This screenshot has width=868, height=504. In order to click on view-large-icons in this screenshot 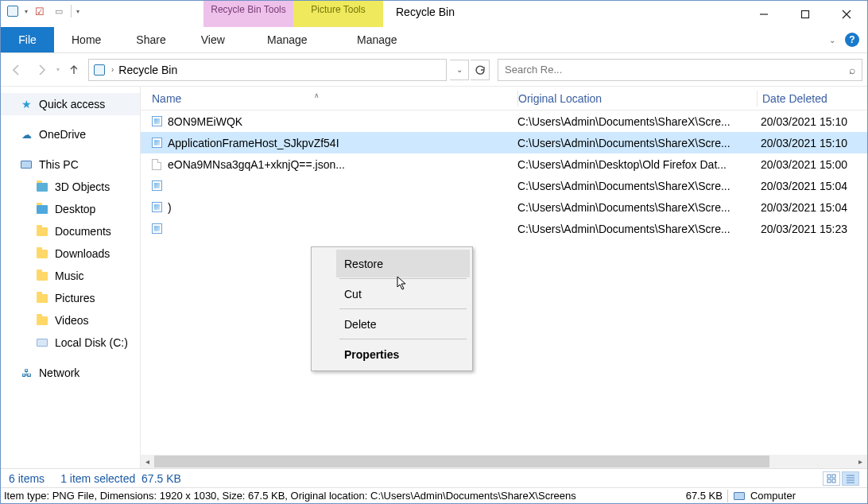, I will do `click(831, 479)`.